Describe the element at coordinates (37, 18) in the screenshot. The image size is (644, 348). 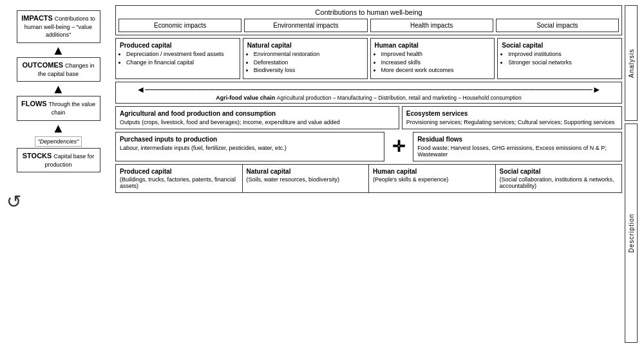
I see `impacts-title: IMPACTS` at that location.